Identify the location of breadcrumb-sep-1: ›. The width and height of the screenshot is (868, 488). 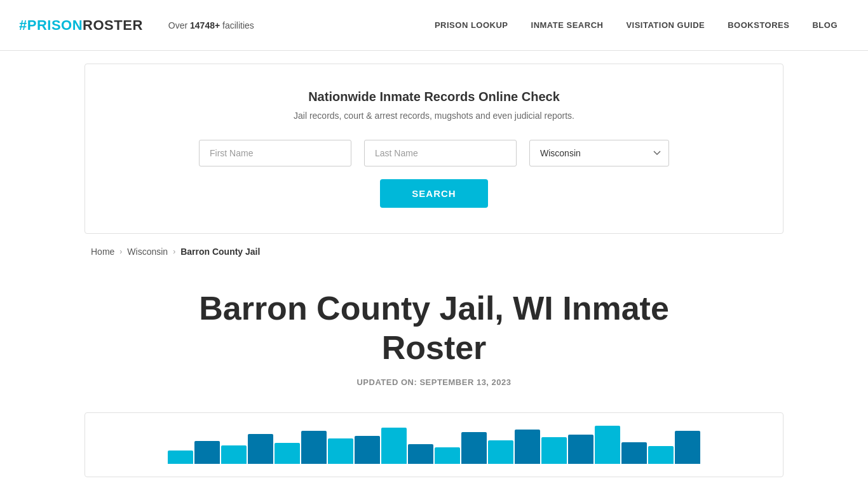
(121, 252).